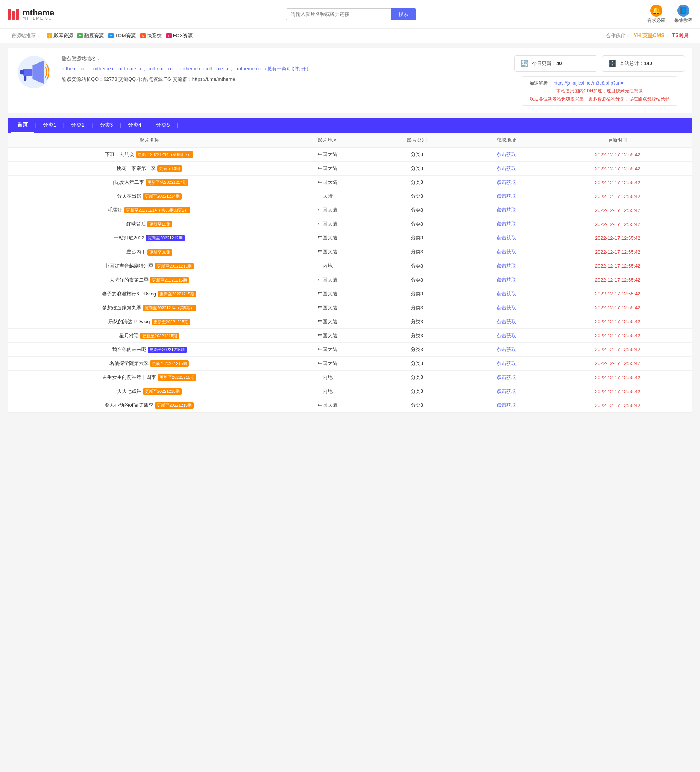 The height and width of the screenshot is (772, 700). What do you see at coordinates (506, 391) in the screenshot?
I see `row-link-17: 点击获取` at bounding box center [506, 391].